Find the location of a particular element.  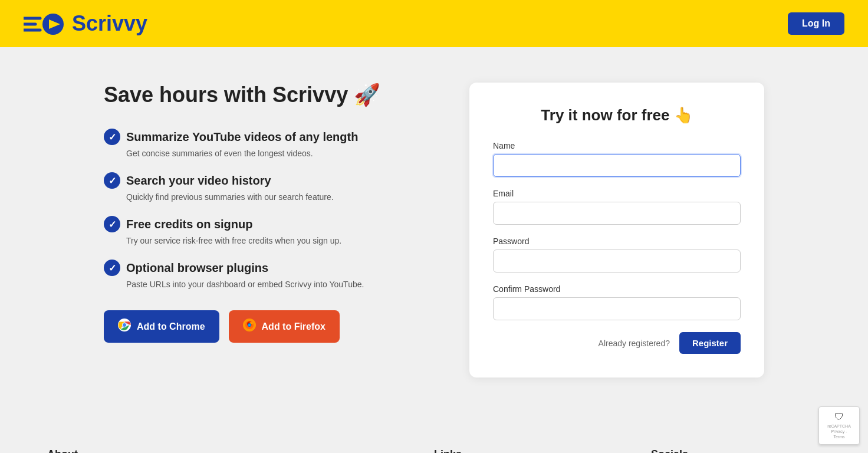

header: Scrivvy Log In is located at coordinates (434, 24).